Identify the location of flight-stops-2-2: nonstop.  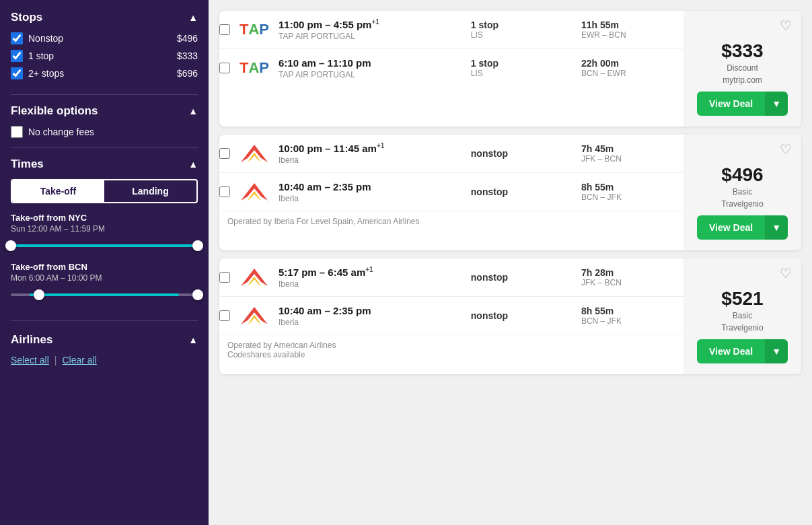
(522, 192).